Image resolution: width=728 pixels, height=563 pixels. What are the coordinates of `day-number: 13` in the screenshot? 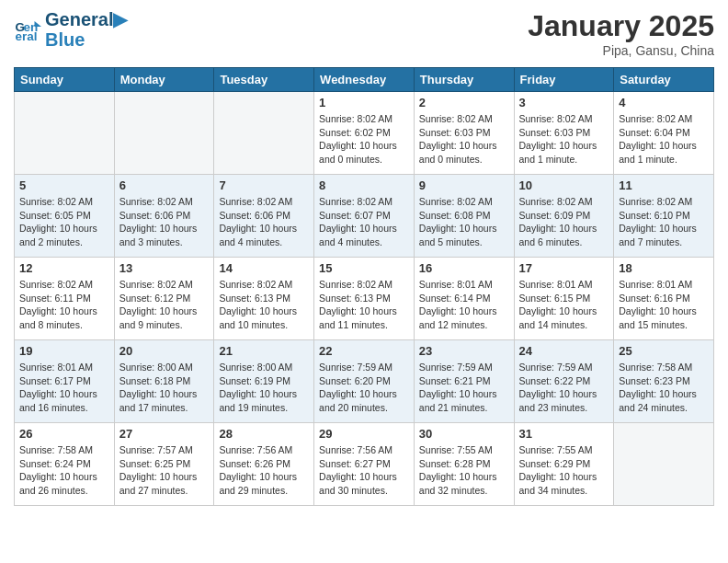 It's located at (165, 269).